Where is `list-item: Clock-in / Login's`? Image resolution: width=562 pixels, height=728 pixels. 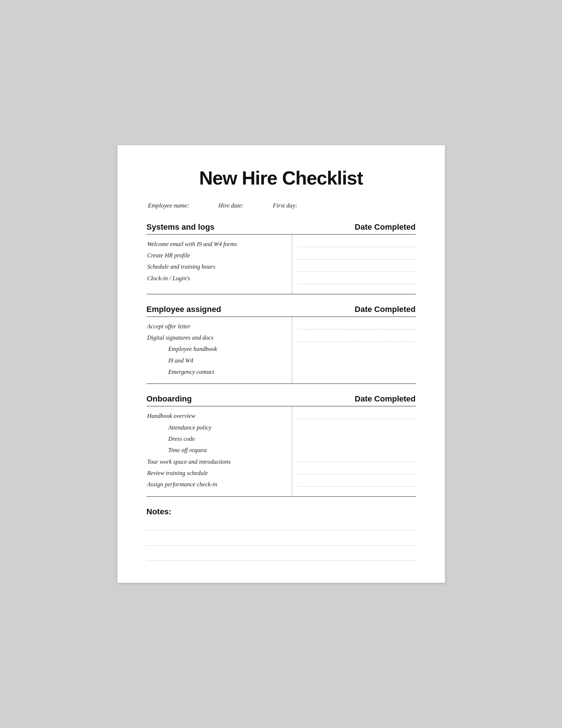 list-item: Clock-in / Login's is located at coordinates (215, 278).